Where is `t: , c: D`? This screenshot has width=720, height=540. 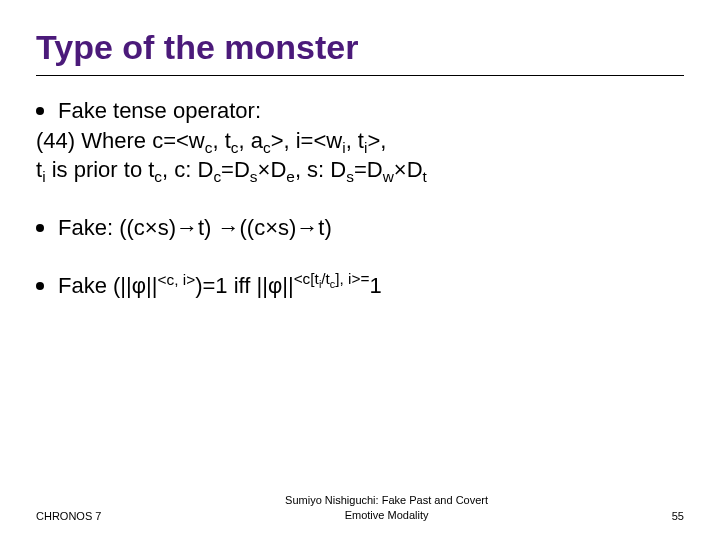 t: , c: D is located at coordinates (188, 170).